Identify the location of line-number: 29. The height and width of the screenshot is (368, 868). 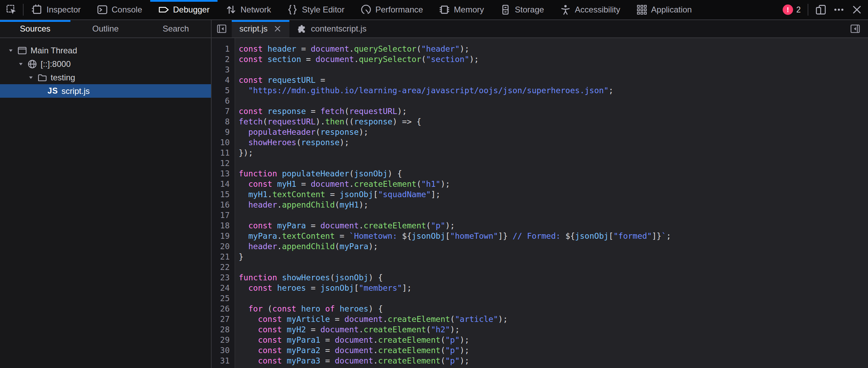
(221, 340).